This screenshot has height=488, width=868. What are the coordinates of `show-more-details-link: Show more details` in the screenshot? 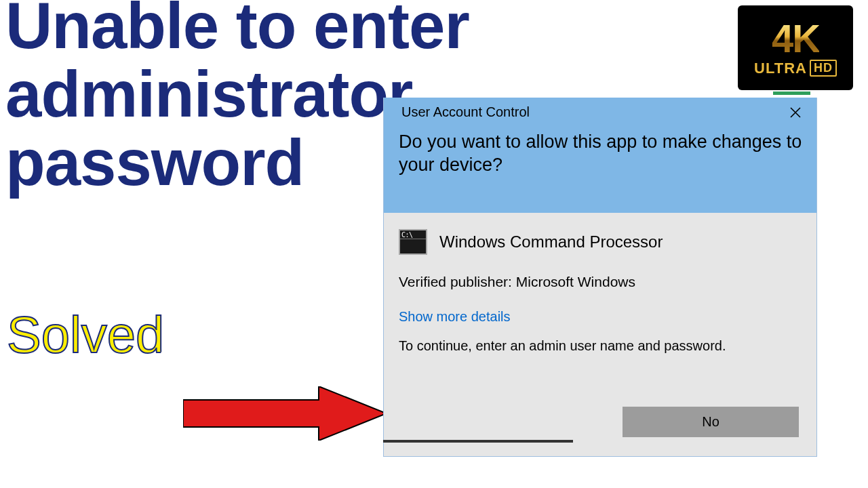 It's located at (454, 317).